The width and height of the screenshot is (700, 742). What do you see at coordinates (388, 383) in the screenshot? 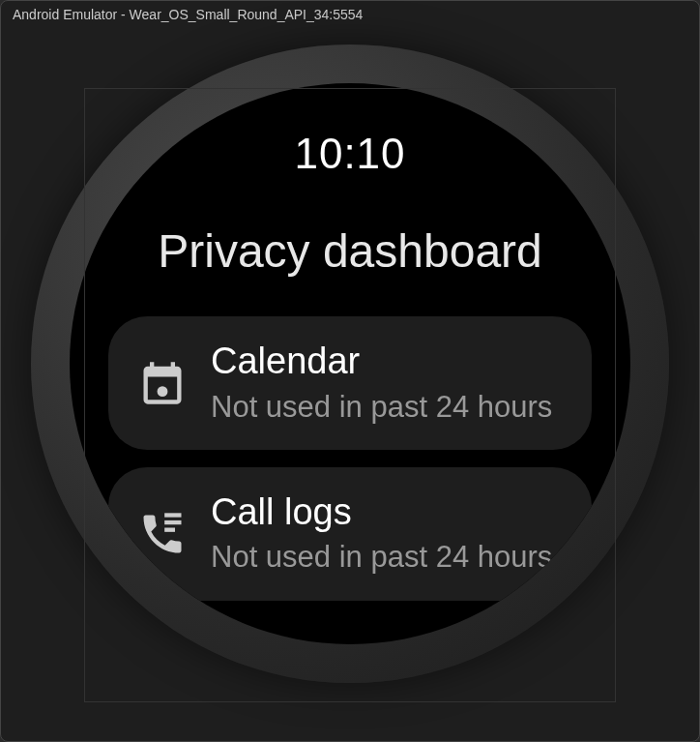
I see `list-item-content: Calendar Not used in past 24 hours` at bounding box center [388, 383].